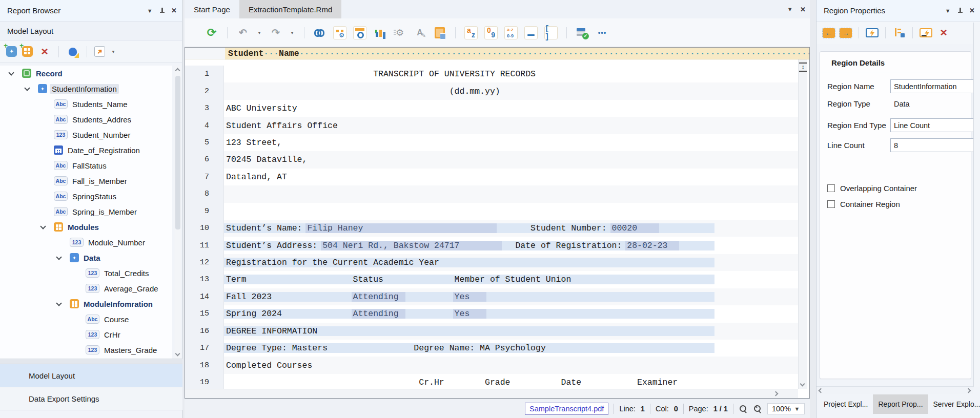  Describe the element at coordinates (492, 393) in the screenshot. I see `document-horizontal-scrollbar` at that location.